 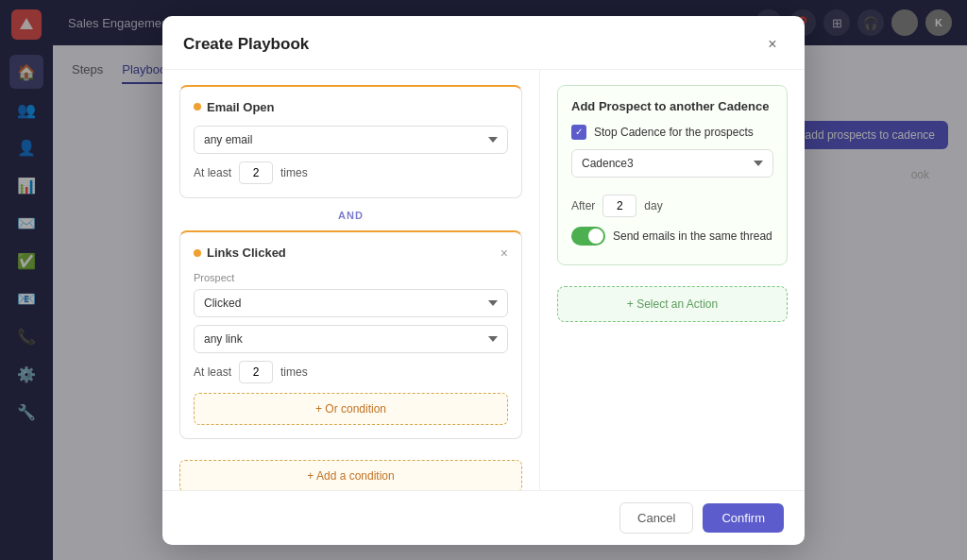 I want to click on or-condition-button: + Or condition, so click(x=351, y=409).